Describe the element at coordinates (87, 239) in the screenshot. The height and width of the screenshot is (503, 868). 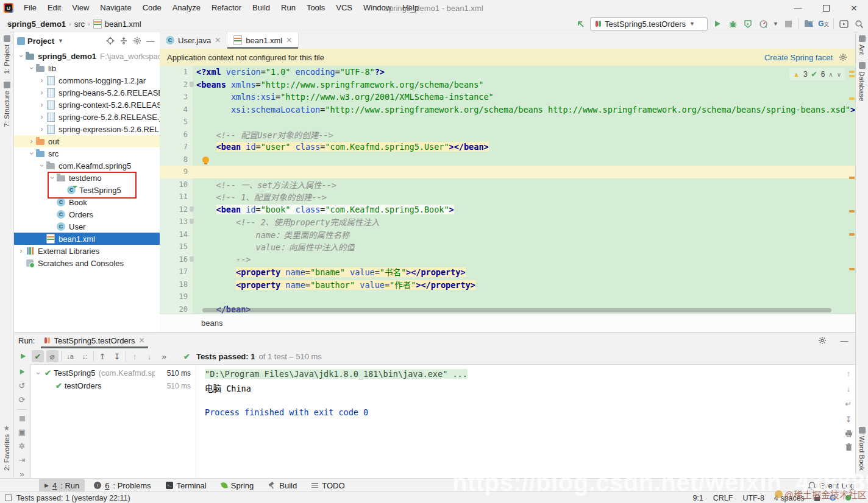
I see `tree-item-bean1-xml: bean1.xml` at that location.